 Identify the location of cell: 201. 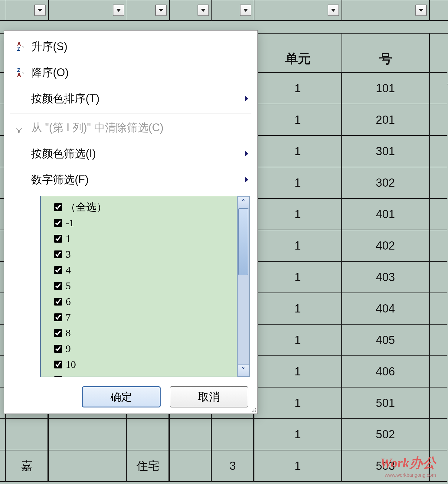
(385, 120).